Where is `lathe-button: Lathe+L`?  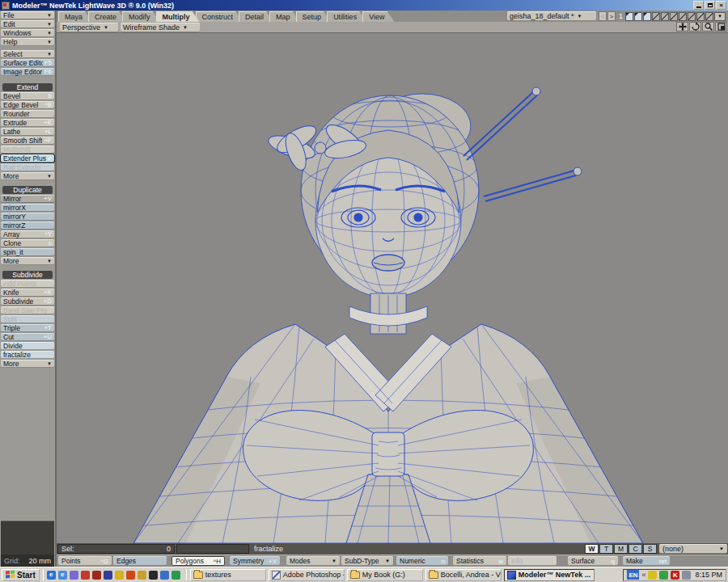 lathe-button: Lathe+L is located at coordinates (28, 132).